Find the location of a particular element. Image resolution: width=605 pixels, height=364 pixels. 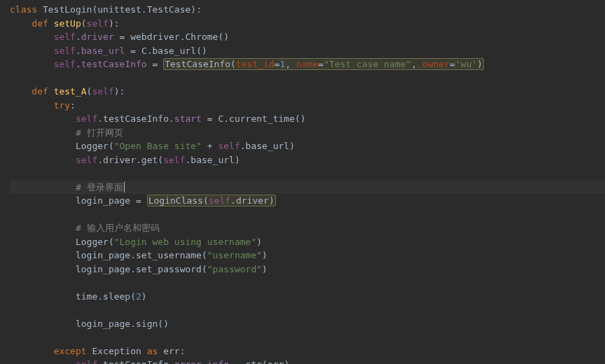

code-line: # 输入用户名和密码 is located at coordinates (307, 228).